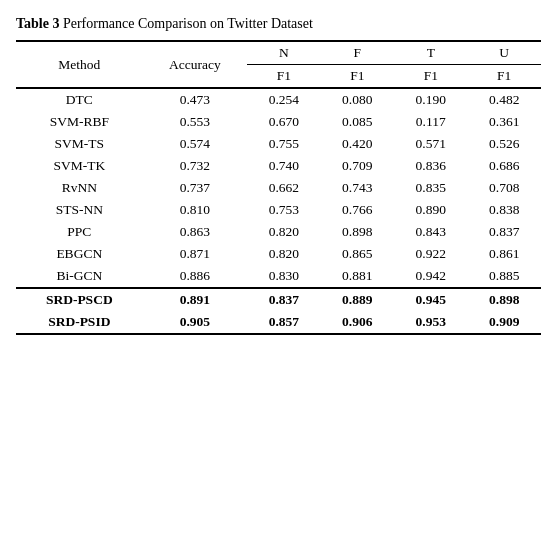  What do you see at coordinates (430, 232) in the screenshot?
I see `t-f1-cell: 0.843` at bounding box center [430, 232].